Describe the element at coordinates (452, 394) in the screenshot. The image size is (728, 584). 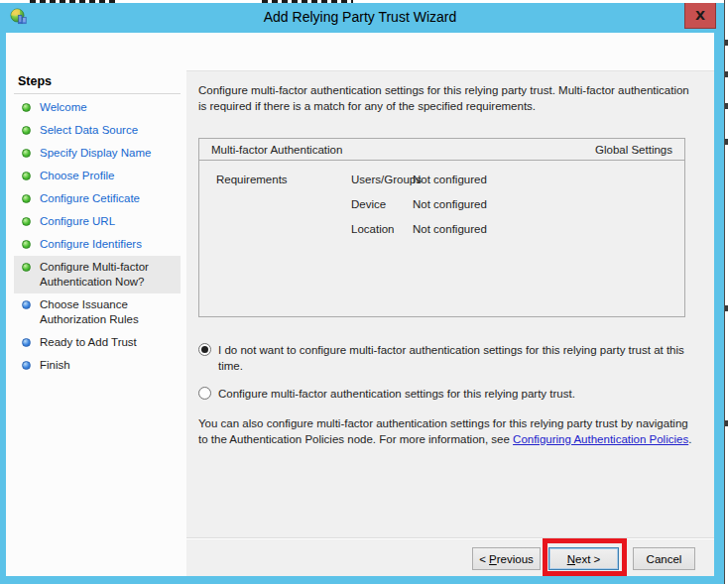
I see `radio-configure-mfa: Configure multi-factor authentication se…` at that location.